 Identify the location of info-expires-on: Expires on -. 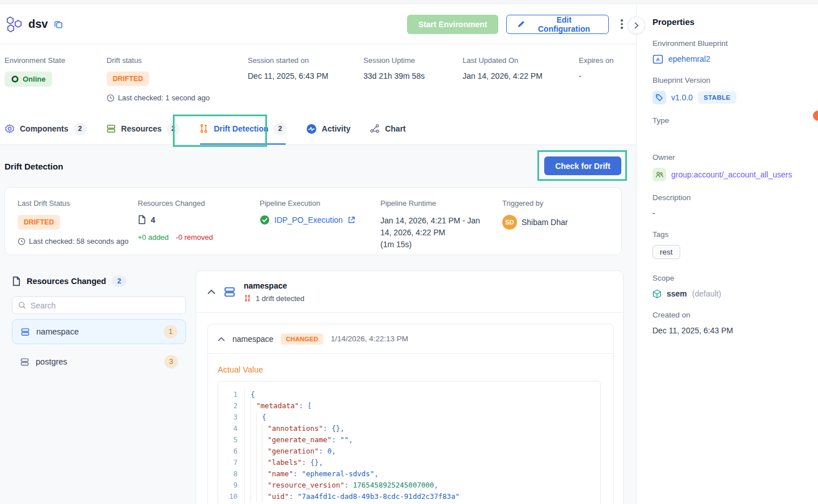
(596, 68).